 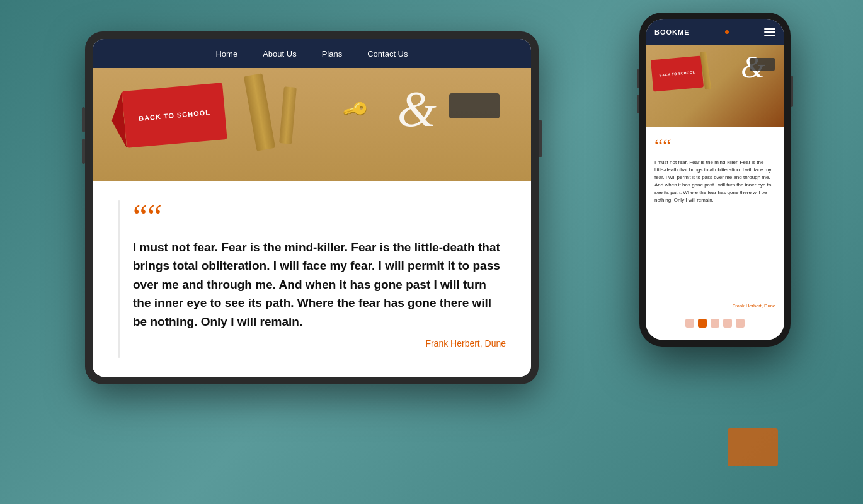 I want to click on tablet-quote-author: Frank Herbert, Dune, so click(x=319, y=343).